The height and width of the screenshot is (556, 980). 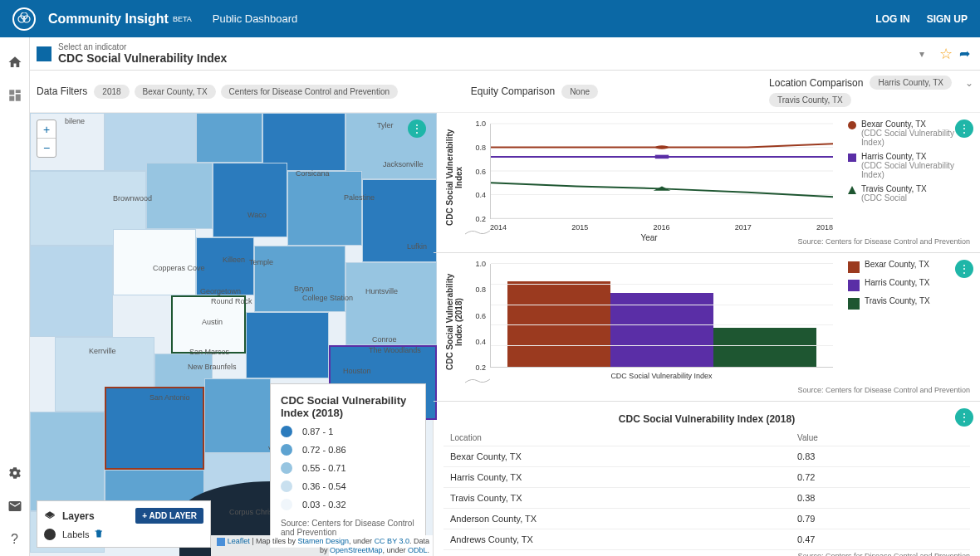 I want to click on login-link: LOG IN, so click(x=892, y=19).